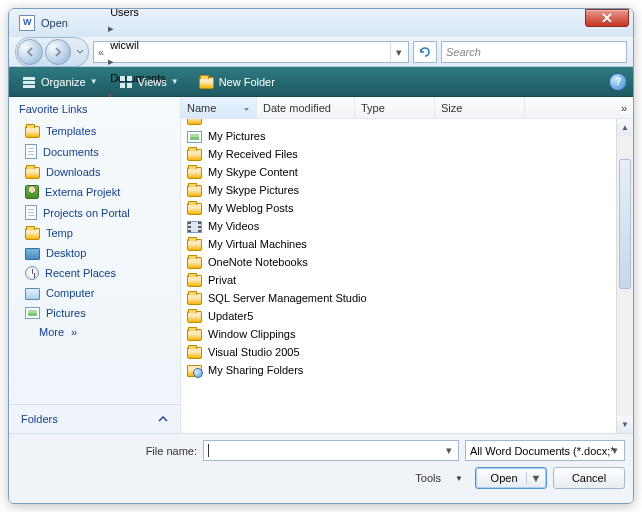 The image size is (642, 512). What do you see at coordinates (407, 334) in the screenshot?
I see `file-row: Window Clippings` at bounding box center [407, 334].